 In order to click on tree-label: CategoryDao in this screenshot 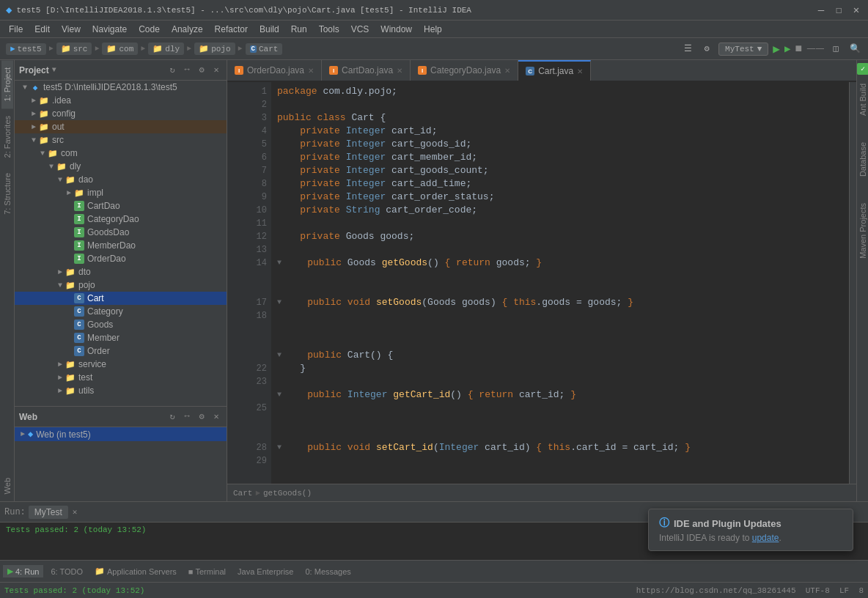, I will do `click(113, 219)`.